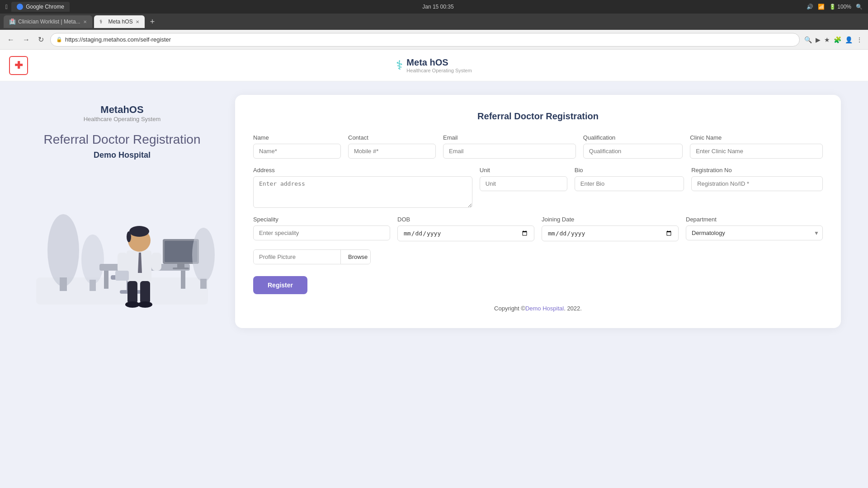 The height and width of the screenshot is (488, 868). Describe the element at coordinates (629, 187) in the screenshot. I see `bio-group: Bio` at that location.